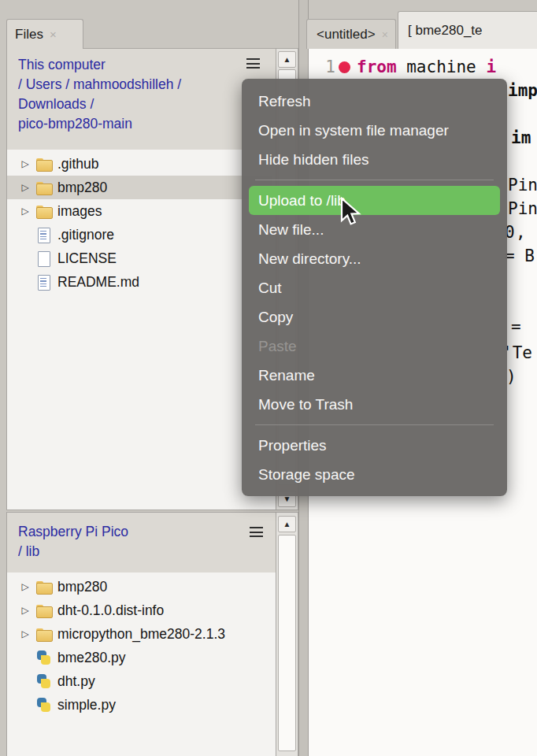 This screenshot has height=756, width=537. I want to click on file-name: dht-0.1.0.dist-info, so click(110, 611).